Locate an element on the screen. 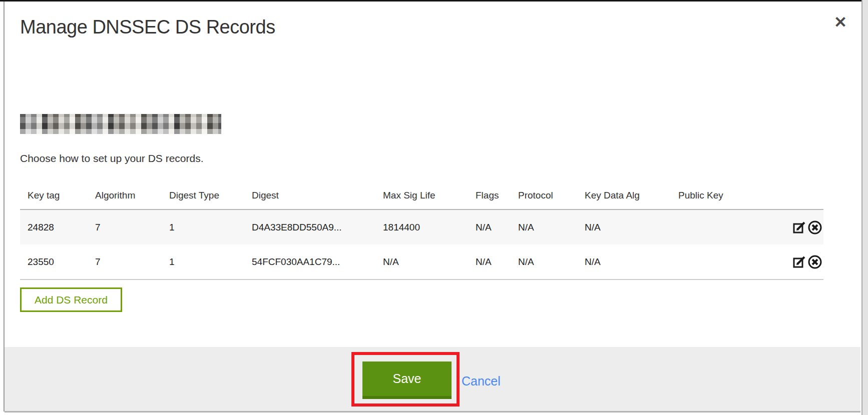 This screenshot has width=868, height=415. instruction-text: Choose how to set up your DS records. is located at coordinates (112, 158).